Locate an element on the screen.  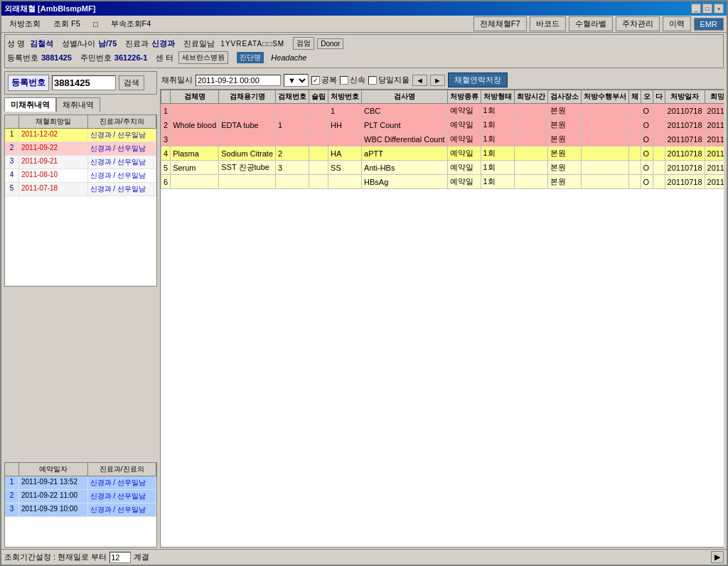
title-bar: 외래채혈 [AmbBlsmpMF] _ □ × is located at coordinates (364, 9).